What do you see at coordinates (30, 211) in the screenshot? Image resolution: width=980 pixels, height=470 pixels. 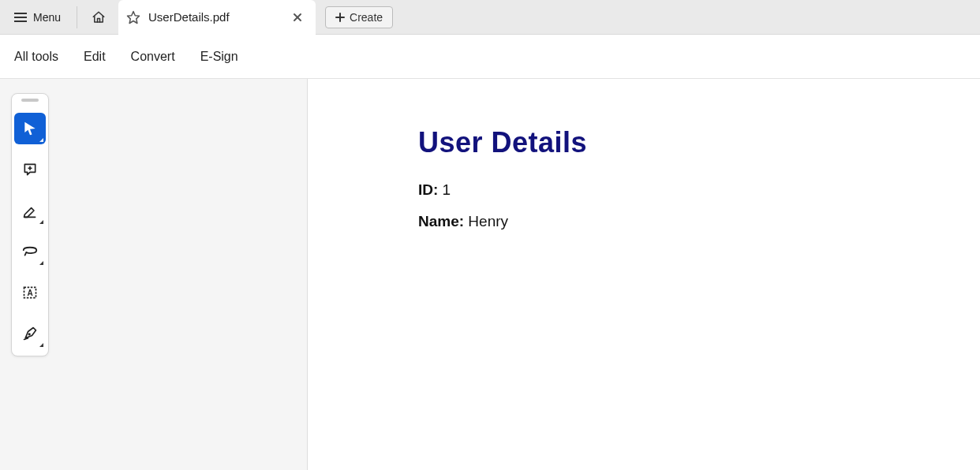 I see `highlight-tool` at bounding box center [30, 211].